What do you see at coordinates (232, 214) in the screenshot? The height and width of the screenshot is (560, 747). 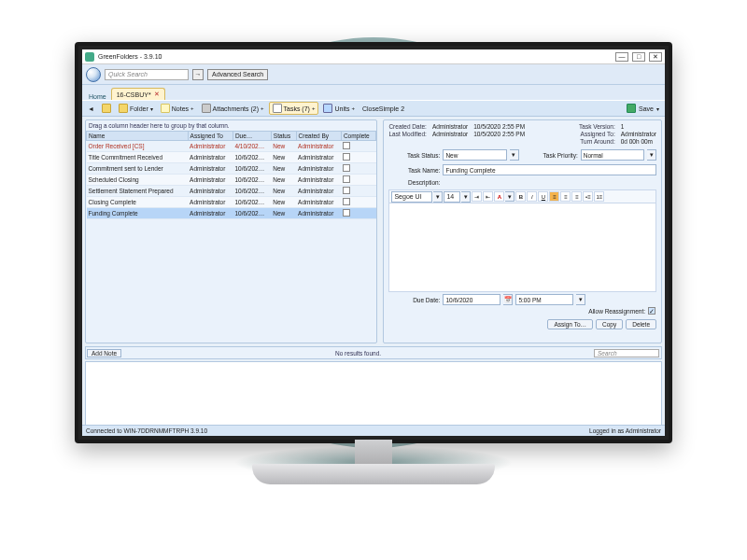 I see `table-row: Funding CompleteAdministrator10/6/202…Ne…` at bounding box center [232, 214].